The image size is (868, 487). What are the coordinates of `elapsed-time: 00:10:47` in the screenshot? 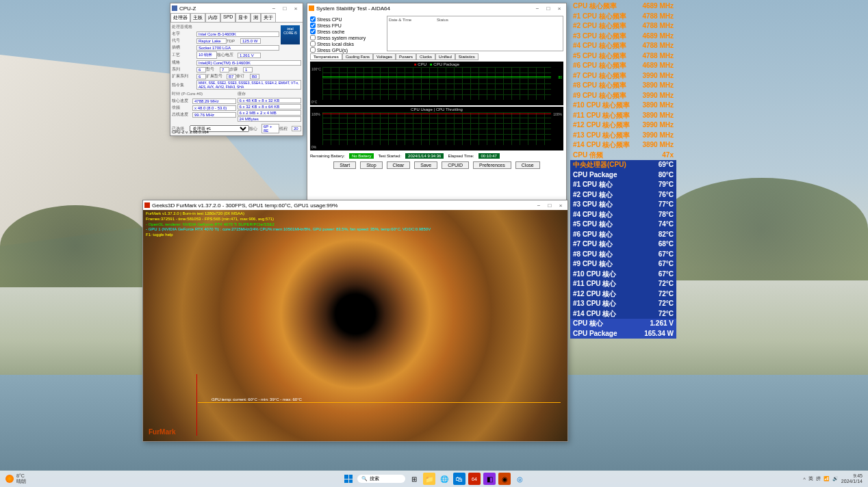 It's located at (489, 156).